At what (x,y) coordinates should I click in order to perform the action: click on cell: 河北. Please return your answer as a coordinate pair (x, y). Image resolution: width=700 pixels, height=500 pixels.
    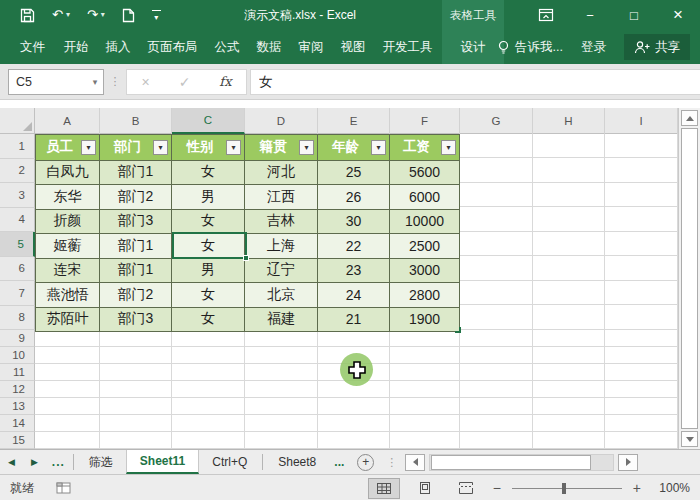
    Looking at the image, I should click on (282, 174).